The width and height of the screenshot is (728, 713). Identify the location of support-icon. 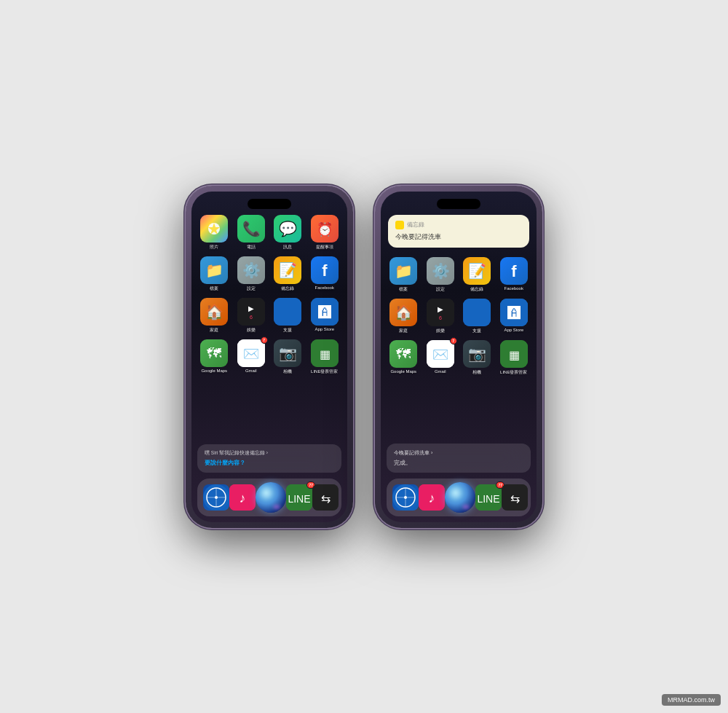
(288, 312).